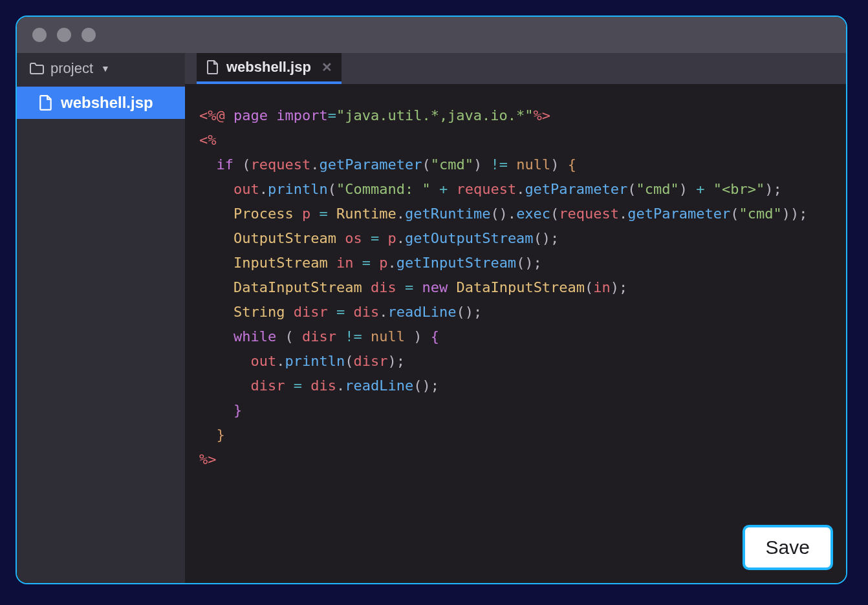  Describe the element at coordinates (788, 547) in the screenshot. I see `save-button: Save` at that location.